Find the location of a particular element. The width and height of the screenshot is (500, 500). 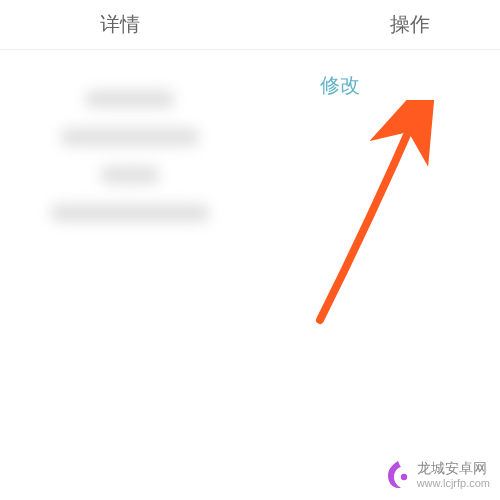

watermark-title: 龙城安卓网 is located at coordinates (452, 468).